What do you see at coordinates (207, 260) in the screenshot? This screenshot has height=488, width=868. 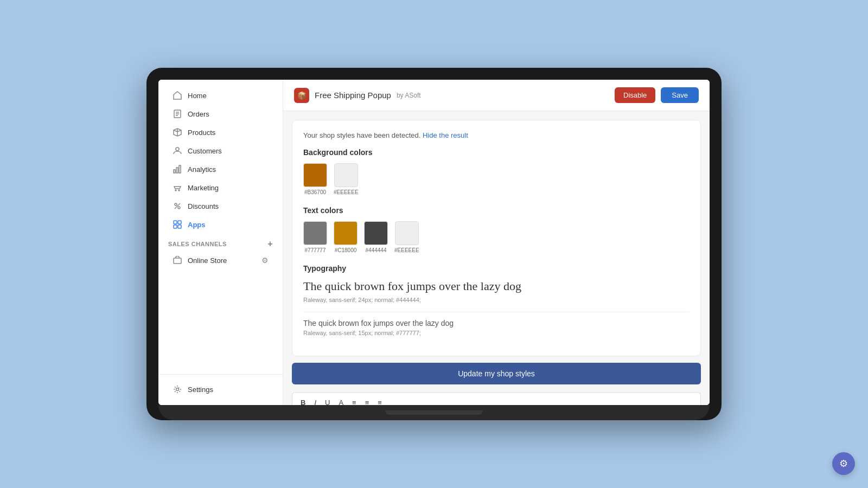 I see `online-store-label: Online Store` at bounding box center [207, 260].